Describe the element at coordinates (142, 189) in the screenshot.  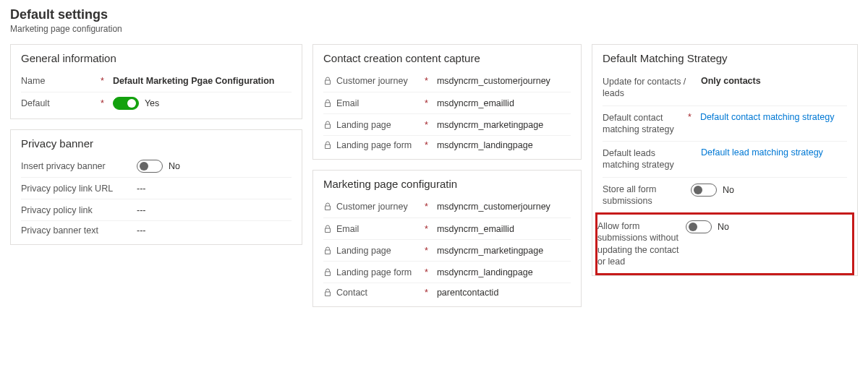
I see `privacy-url-value: ---` at that location.